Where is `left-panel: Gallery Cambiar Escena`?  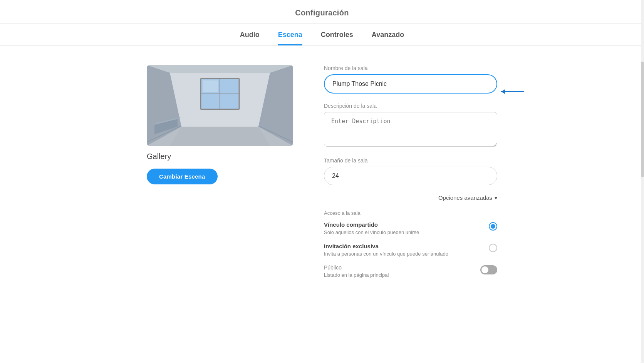
left-panel: Gallery Cambiar Escena is located at coordinates (220, 172).